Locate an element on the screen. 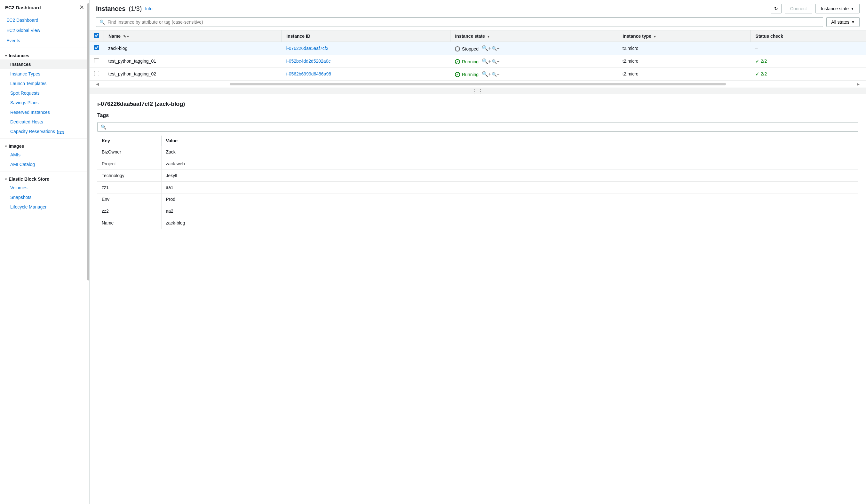  scroll-right-arrow: ▶ is located at coordinates (858, 84).